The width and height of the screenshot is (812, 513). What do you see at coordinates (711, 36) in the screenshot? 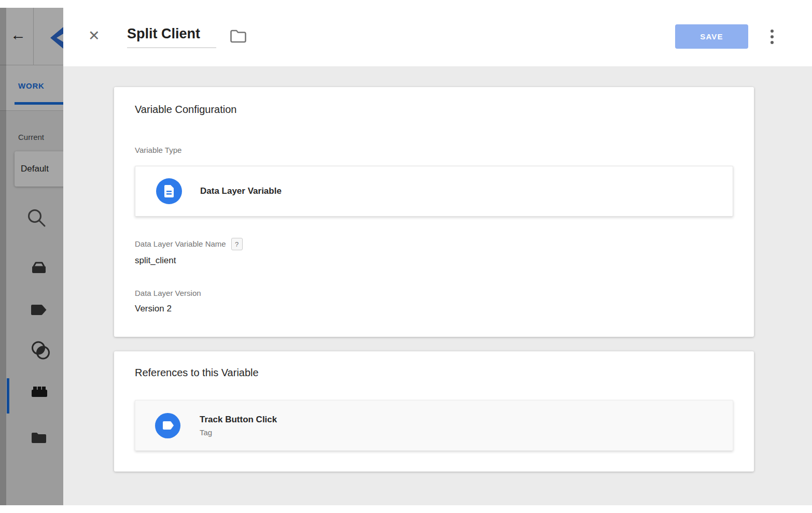
I see `save-button: SAVE` at bounding box center [711, 36].